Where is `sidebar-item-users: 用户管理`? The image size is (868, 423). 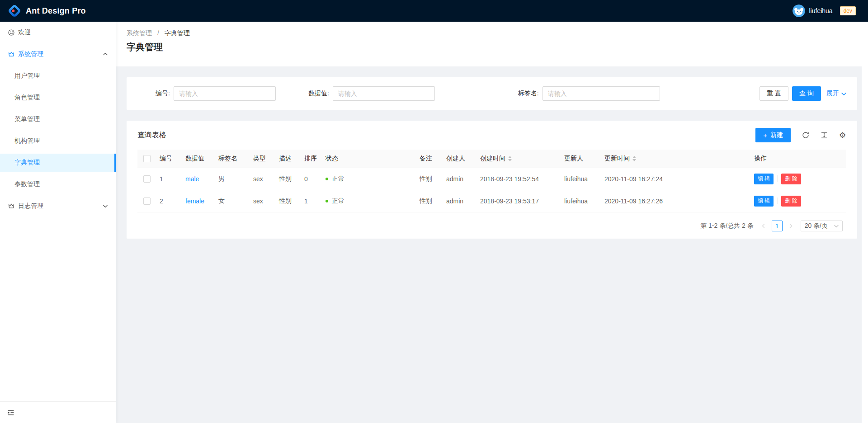 sidebar-item-users: 用户管理 is located at coordinates (58, 76).